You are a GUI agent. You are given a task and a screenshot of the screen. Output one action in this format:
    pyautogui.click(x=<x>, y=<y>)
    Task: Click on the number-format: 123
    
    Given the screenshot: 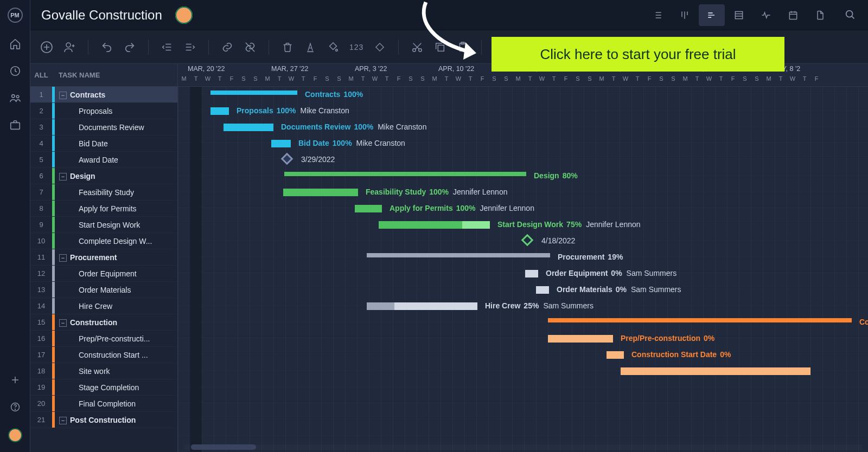 What is the action you would take?
    pyautogui.click(x=356, y=47)
    